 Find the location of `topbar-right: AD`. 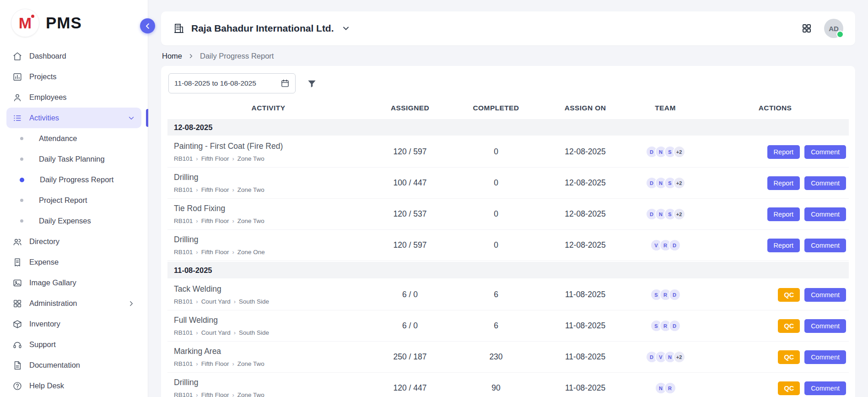

topbar-right: AD is located at coordinates (822, 28).